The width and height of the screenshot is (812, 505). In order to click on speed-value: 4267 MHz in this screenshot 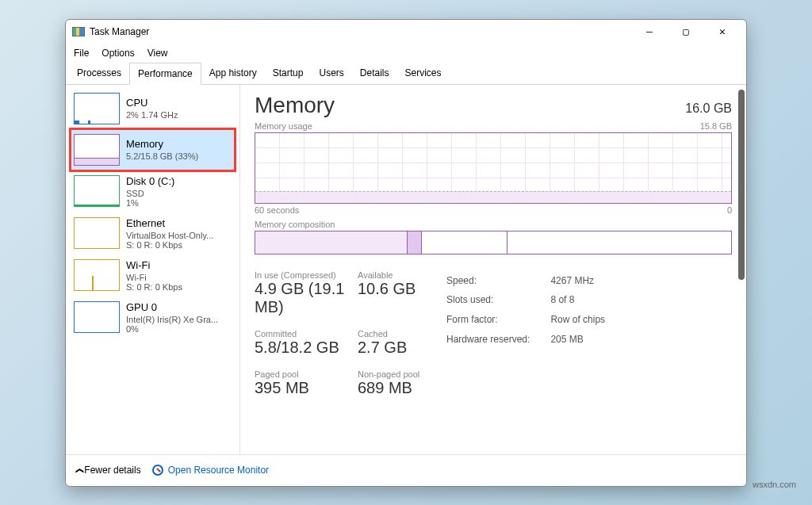, I will do `click(577, 281)`.